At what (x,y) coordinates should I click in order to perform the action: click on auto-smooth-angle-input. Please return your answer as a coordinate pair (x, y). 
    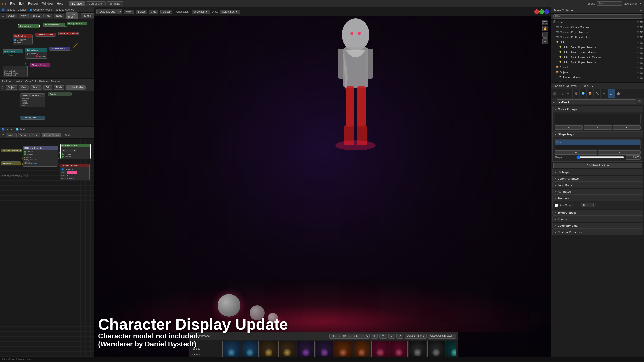
    Looking at the image, I should click on (587, 205).